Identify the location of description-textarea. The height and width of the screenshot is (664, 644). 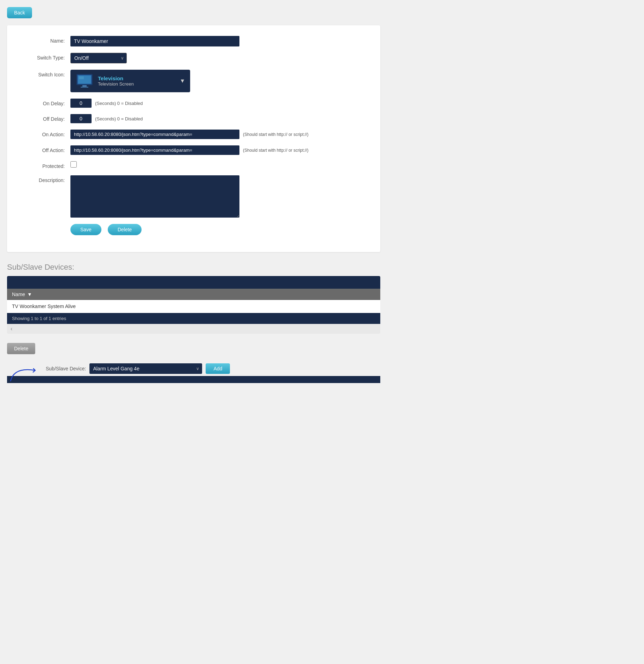
(155, 196).